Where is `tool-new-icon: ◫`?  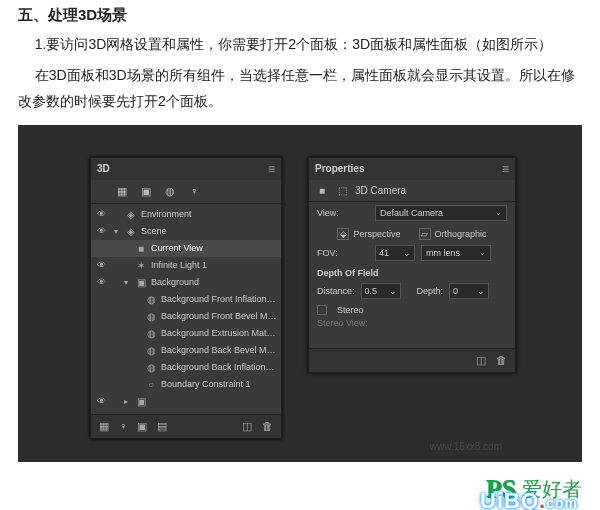 tool-new-icon: ◫ is located at coordinates (247, 426).